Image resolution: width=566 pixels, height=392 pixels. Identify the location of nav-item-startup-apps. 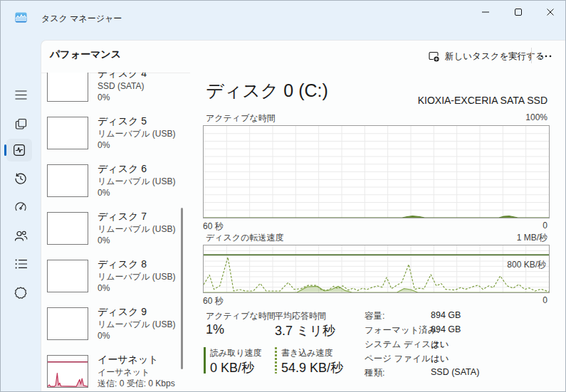
(21, 207).